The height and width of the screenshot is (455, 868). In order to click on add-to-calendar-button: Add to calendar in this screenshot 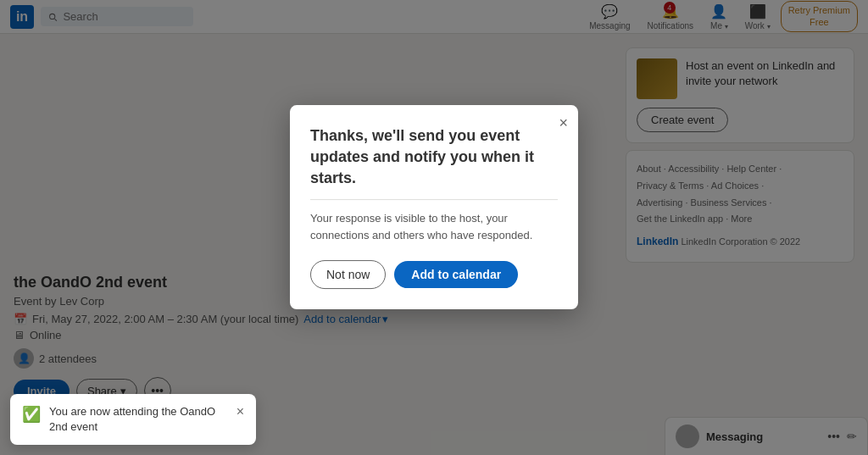, I will do `click(456, 275)`.